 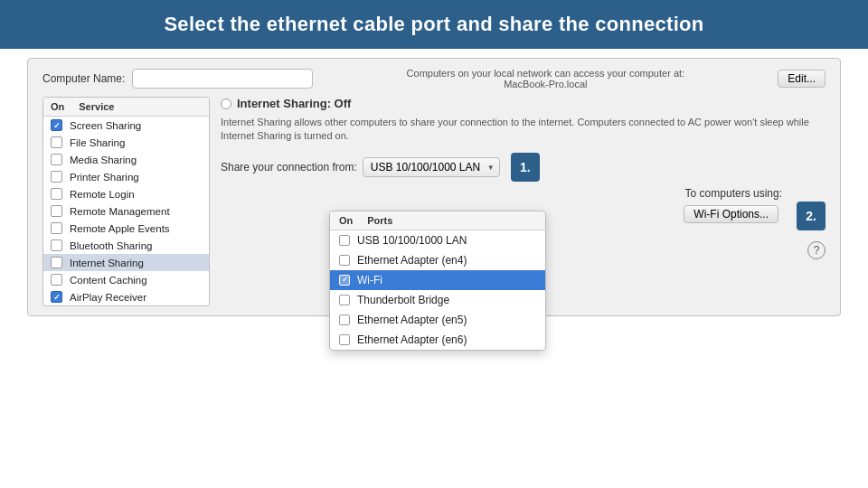 What do you see at coordinates (811, 216) in the screenshot?
I see `step2-badge: 2.` at bounding box center [811, 216].